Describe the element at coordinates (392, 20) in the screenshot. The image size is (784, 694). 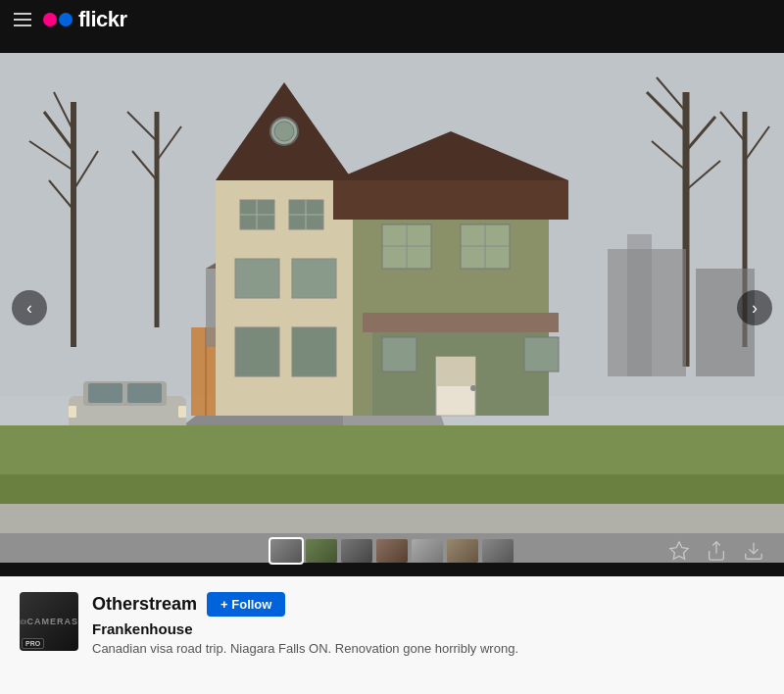
I see `header: flickr` at that location.